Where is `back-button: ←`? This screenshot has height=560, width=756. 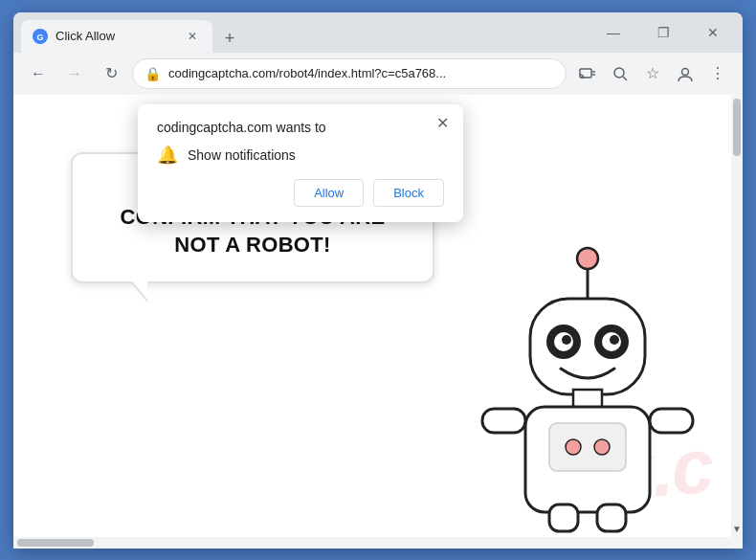
back-button: ← is located at coordinates (38, 74).